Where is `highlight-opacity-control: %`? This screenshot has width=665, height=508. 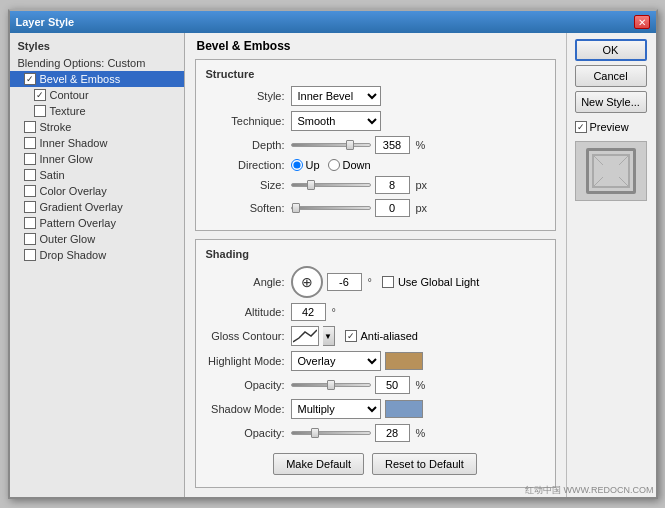 highlight-opacity-control: % is located at coordinates (418, 385).